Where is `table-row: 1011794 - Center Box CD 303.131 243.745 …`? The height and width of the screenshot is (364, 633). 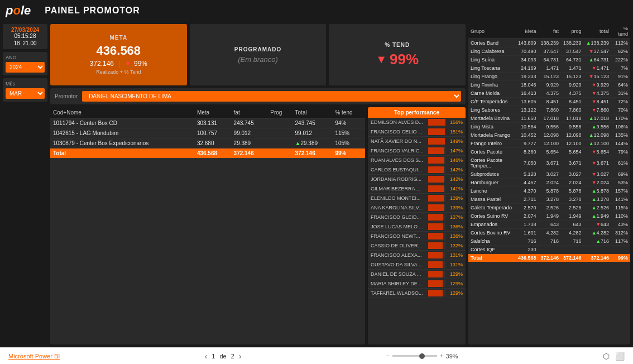 table-row: 1011794 - Center Box CD 303.131 243.745 … is located at coordinates (208, 123).